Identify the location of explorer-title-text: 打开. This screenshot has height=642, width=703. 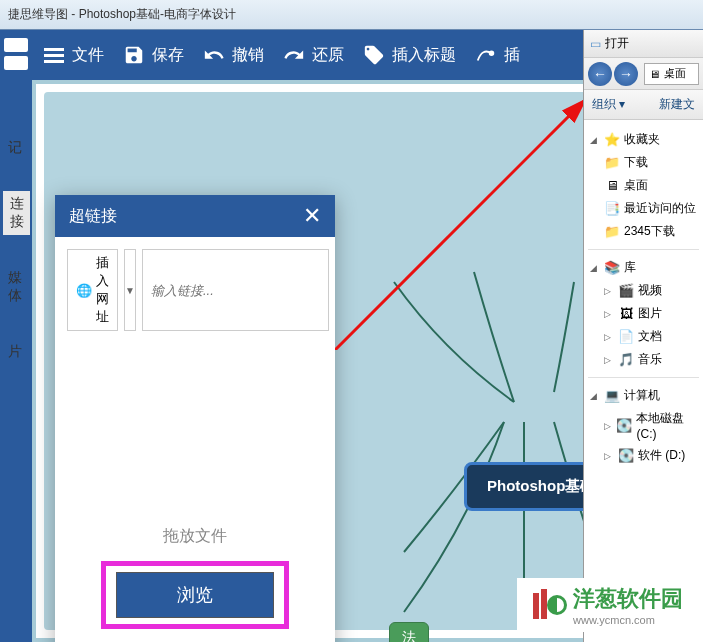
(617, 44).